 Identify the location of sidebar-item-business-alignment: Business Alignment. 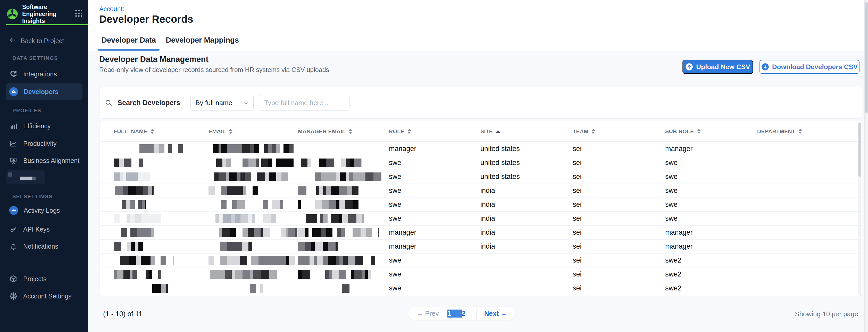
(44, 161).